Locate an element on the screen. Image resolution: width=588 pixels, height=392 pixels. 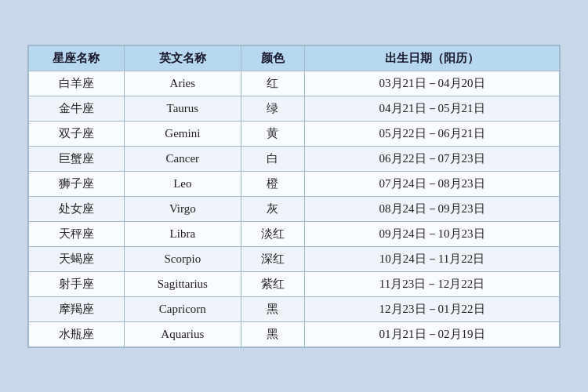
table-row: 天秤座Libra淡红09月24日－10月23日 is located at coordinates (295, 234).